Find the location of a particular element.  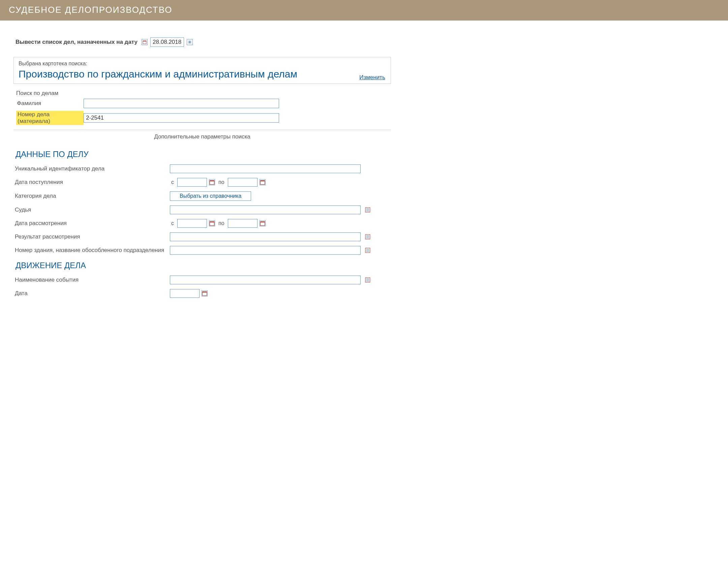

review-date-label: Дата рассмотрения is located at coordinates (92, 223).